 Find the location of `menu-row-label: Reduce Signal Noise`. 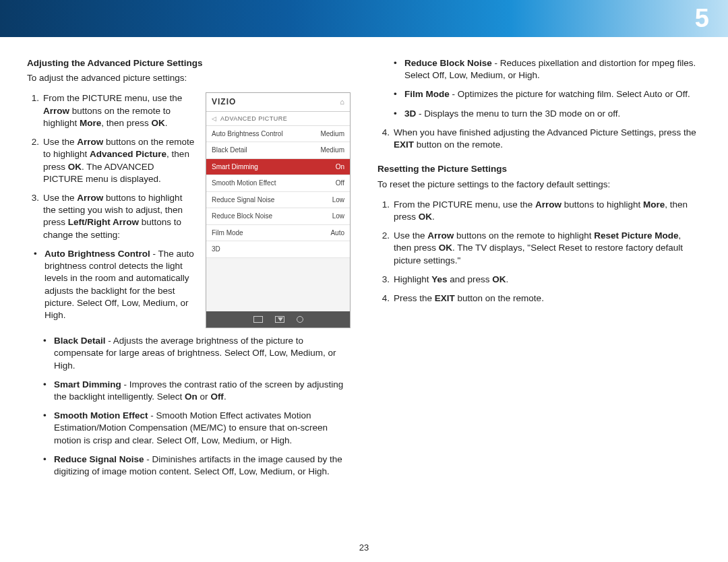

menu-row-label: Reduce Signal Noise is located at coordinates (243, 200).